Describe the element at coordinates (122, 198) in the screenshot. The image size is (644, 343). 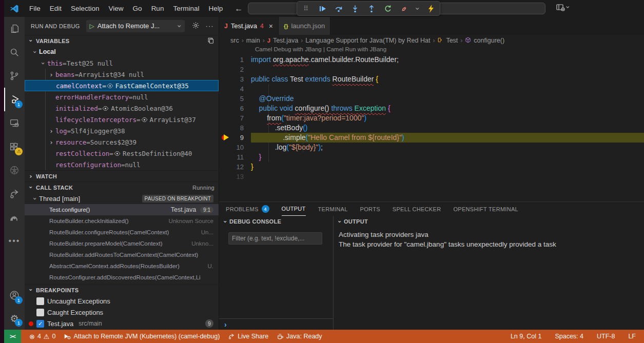
I see `thread-row: › Thread [main] PAUSED ON BREAKPOINT` at that location.